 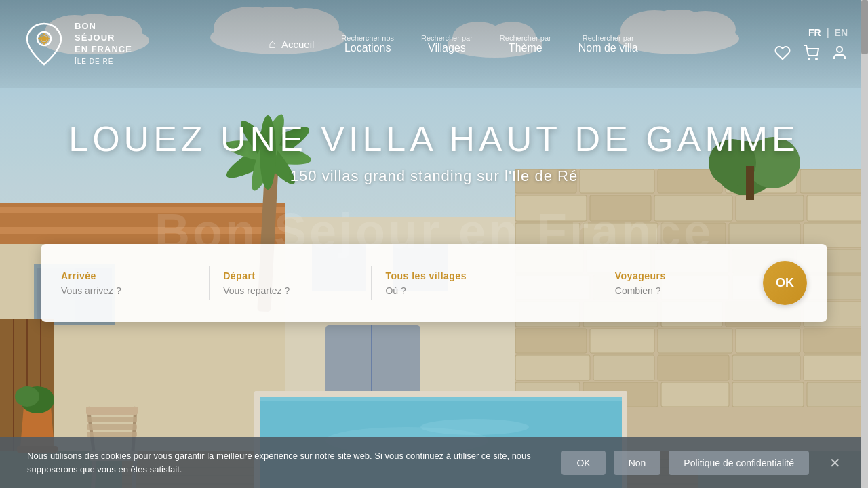 I want to click on hero-subtitle: 150 villas grand standing sur l'Ile de R…, so click(x=434, y=176).